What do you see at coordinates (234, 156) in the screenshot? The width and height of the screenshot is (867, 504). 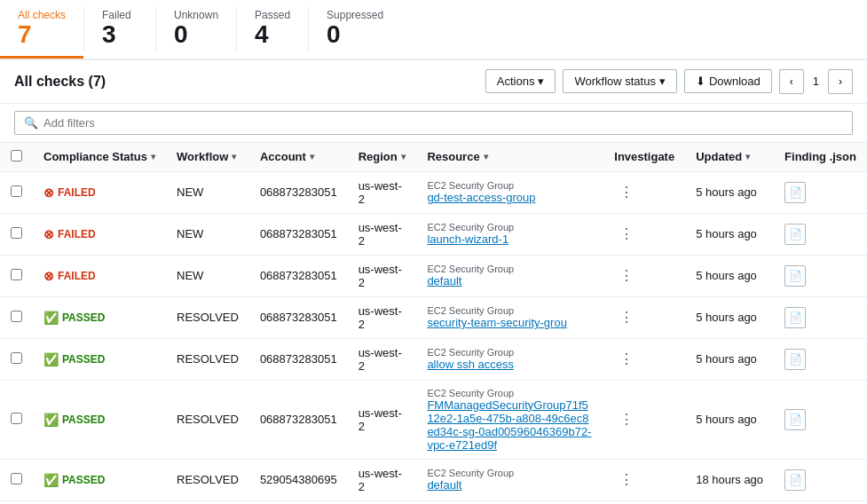 I see `workflow-sort-icon: ▾` at bounding box center [234, 156].